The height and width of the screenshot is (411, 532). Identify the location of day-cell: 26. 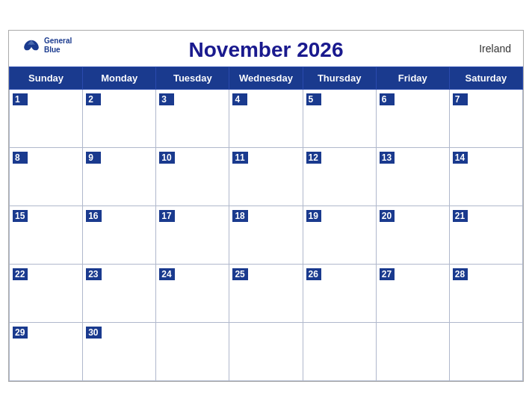
(339, 293).